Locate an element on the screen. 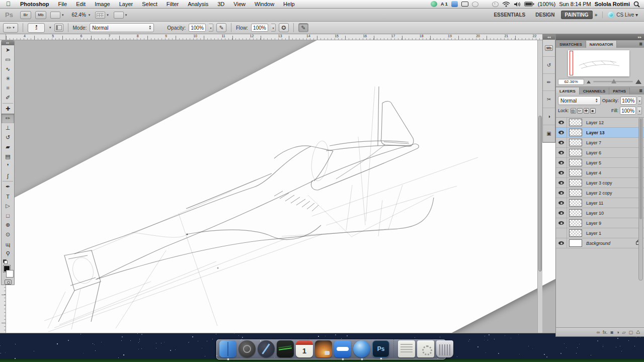 This screenshot has height=362, width=644. menu-analysis: Analysis is located at coordinates (198, 4).